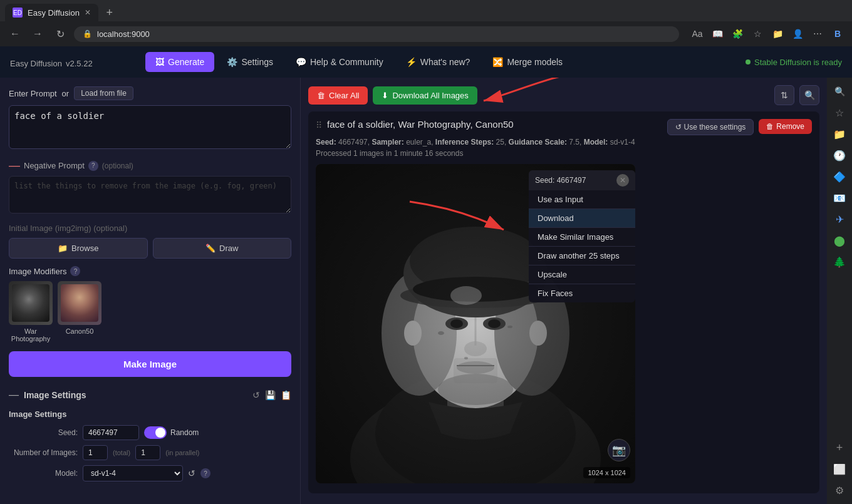 Image resolution: width=852 pixels, height=504 pixels. What do you see at coordinates (150, 195) in the screenshot?
I see `neg-prompt-input` at bounding box center [150, 195].